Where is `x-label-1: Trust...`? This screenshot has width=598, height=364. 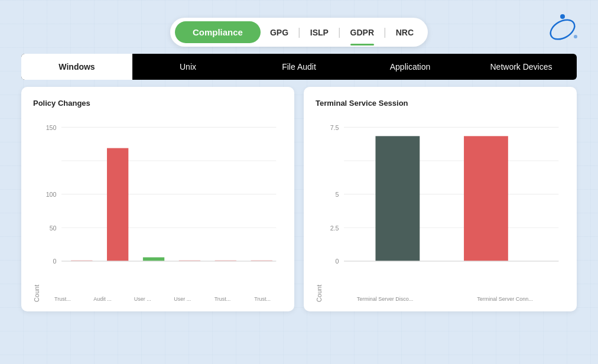 x-label-1: Trust... is located at coordinates (63, 299).